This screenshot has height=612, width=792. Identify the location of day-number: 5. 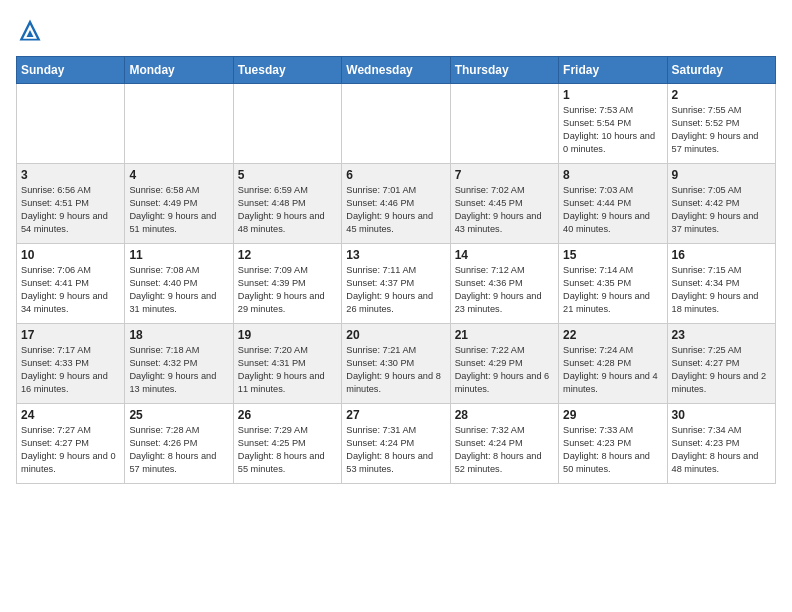
(288, 175).